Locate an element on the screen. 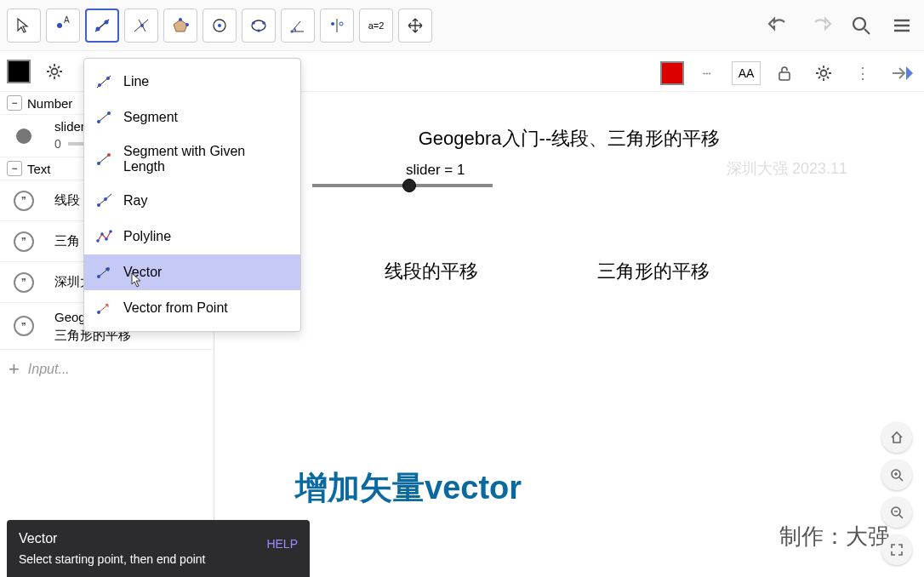 The width and height of the screenshot is (924, 577). canvas-slider is located at coordinates (402, 186).